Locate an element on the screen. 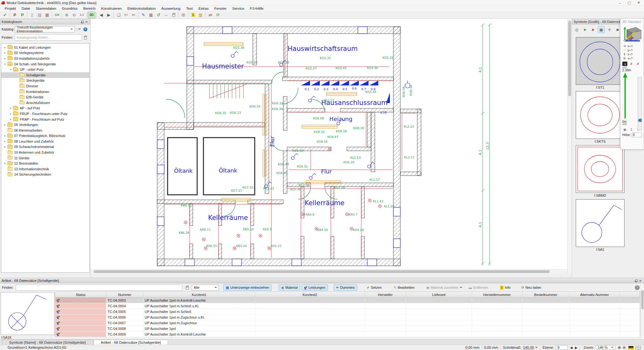  menu-text: Text is located at coordinates (189, 8).